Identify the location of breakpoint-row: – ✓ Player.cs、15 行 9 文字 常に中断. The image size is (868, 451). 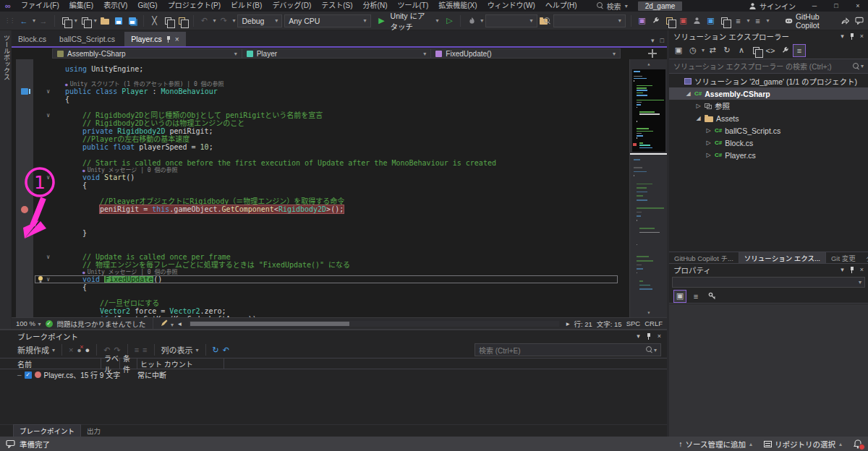
(333, 374).